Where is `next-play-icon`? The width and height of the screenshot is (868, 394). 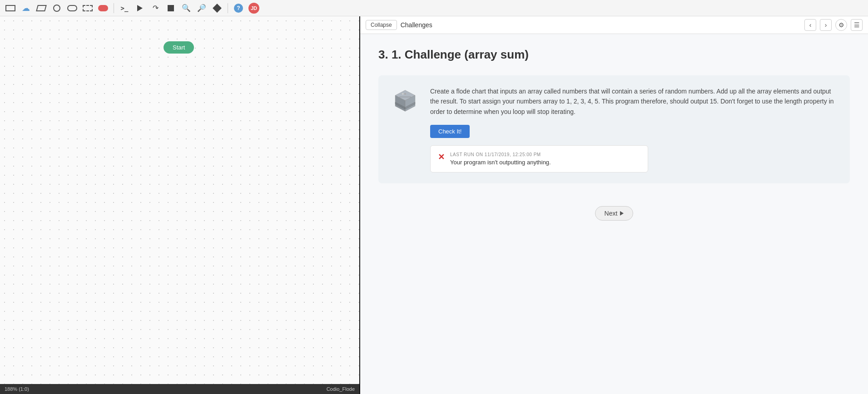 next-play-icon is located at coordinates (622, 213).